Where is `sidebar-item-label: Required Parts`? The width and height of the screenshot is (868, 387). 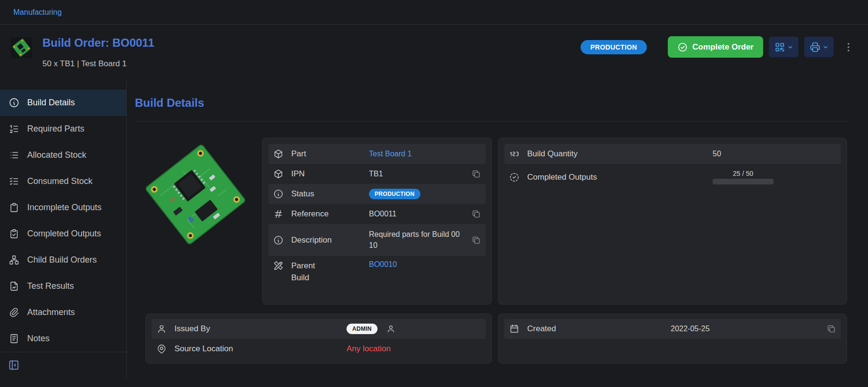
sidebar-item-label: Required Parts is located at coordinates (56, 129).